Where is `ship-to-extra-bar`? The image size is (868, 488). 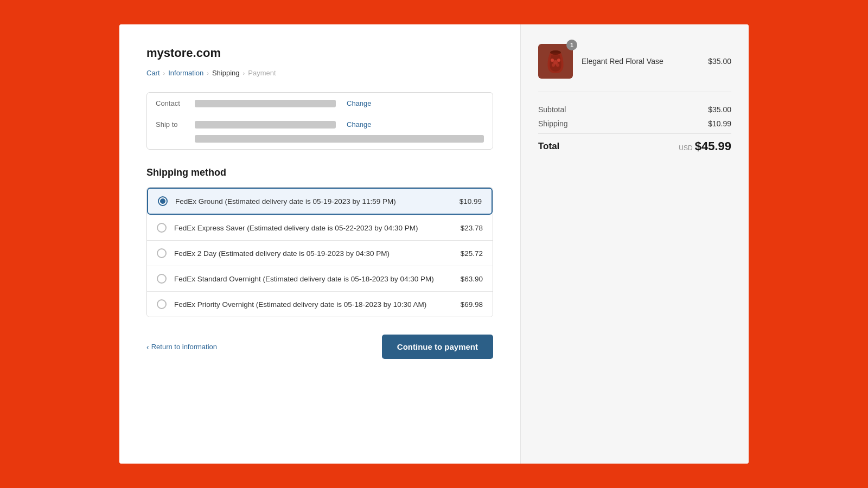
ship-to-extra-bar is located at coordinates (340, 139).